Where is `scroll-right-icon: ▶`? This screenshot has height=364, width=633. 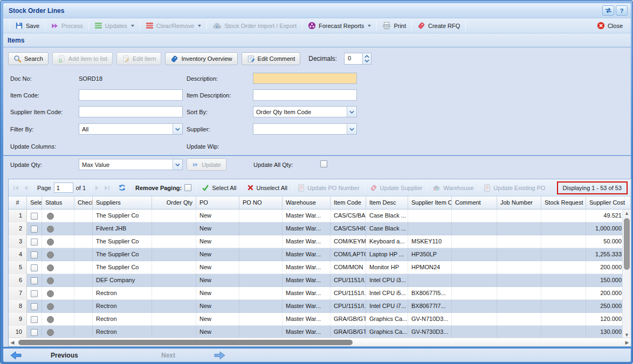
scroll-right-icon: ▶ is located at coordinates (627, 342).